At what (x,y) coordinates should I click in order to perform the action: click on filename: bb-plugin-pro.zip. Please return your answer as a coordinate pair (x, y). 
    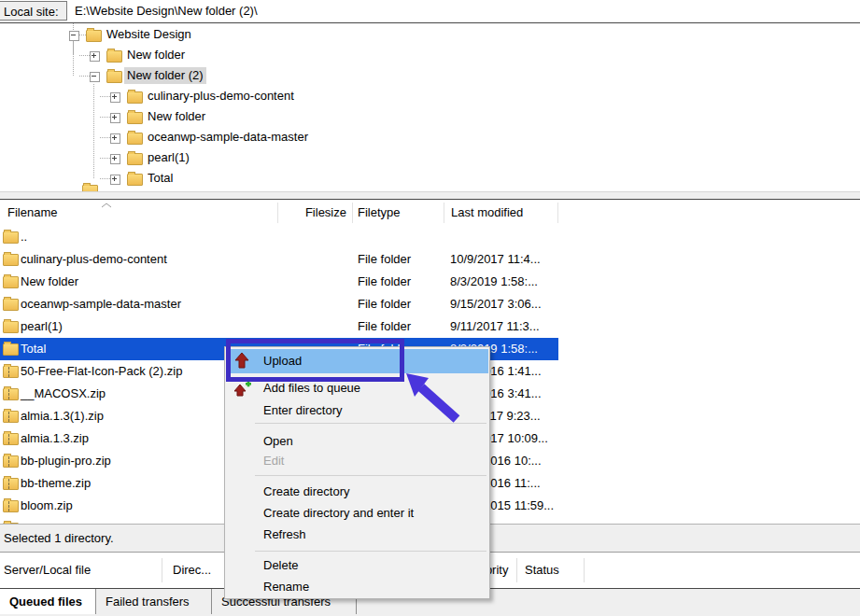
    Looking at the image, I should click on (65, 461).